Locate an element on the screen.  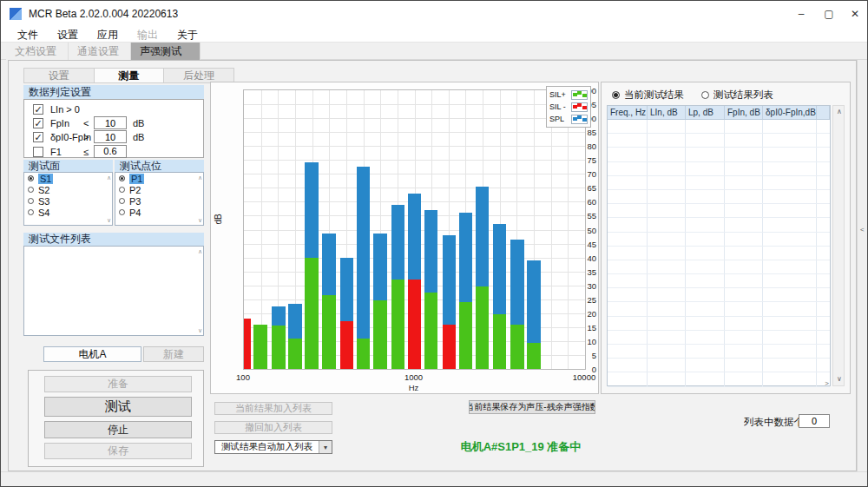
bar-sil-2000 is located at coordinates (466, 335).